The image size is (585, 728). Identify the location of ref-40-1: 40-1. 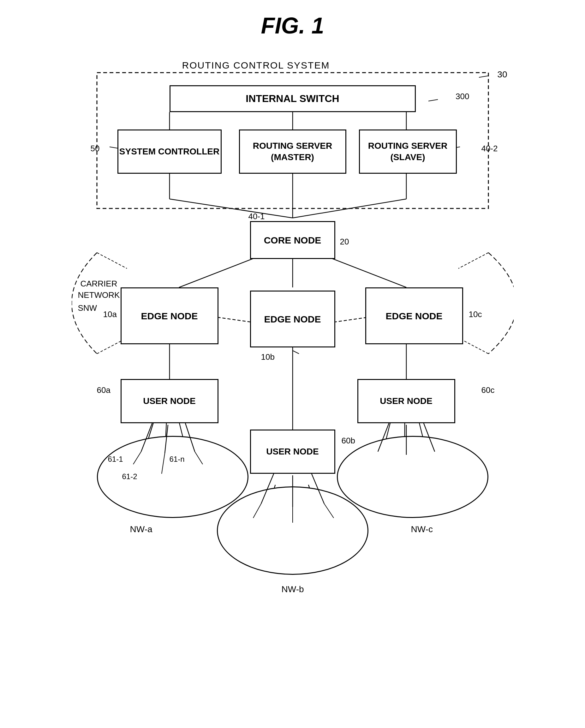
(257, 217).